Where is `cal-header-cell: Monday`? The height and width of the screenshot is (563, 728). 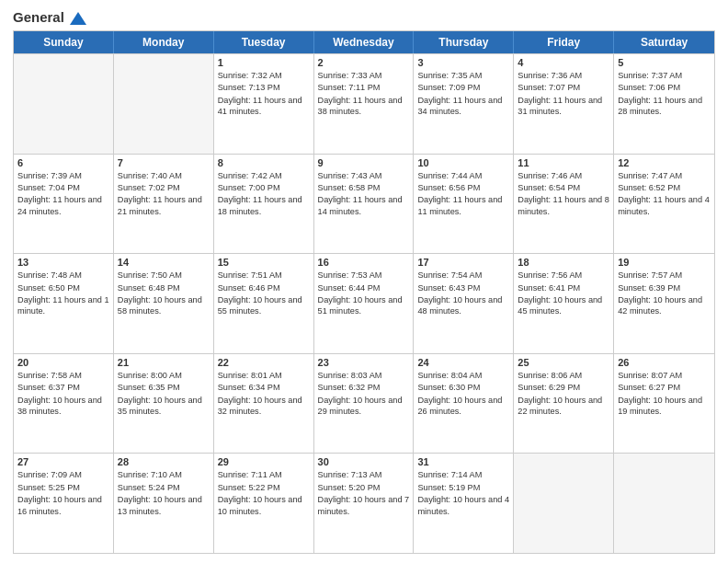 cal-header-cell: Monday is located at coordinates (164, 42).